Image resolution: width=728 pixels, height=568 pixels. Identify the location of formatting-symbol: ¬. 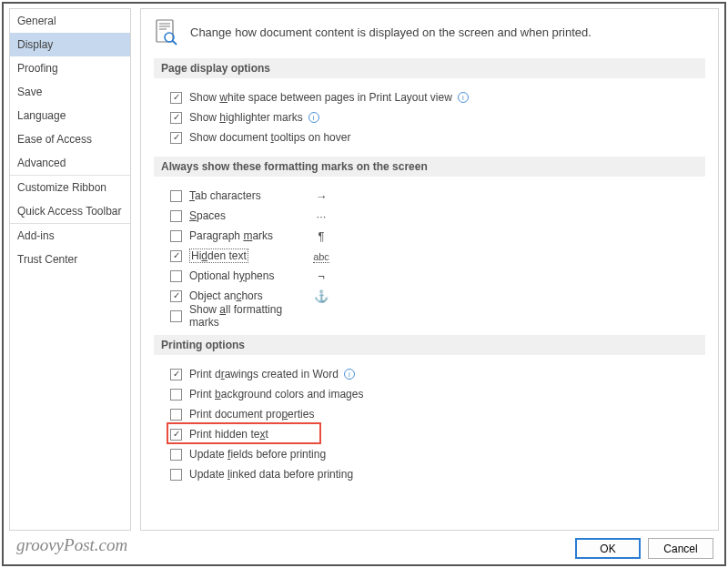
(321, 277).